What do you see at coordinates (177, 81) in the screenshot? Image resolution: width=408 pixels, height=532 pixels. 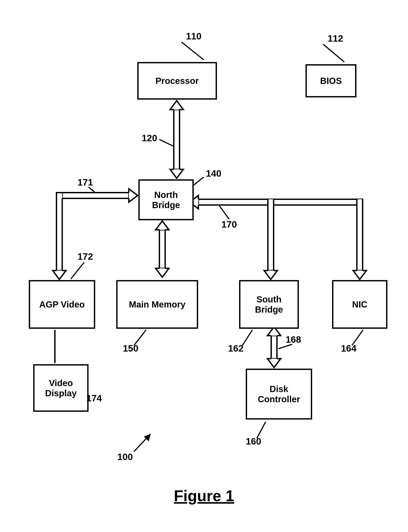 I see `processor-box: Processor` at bounding box center [177, 81].